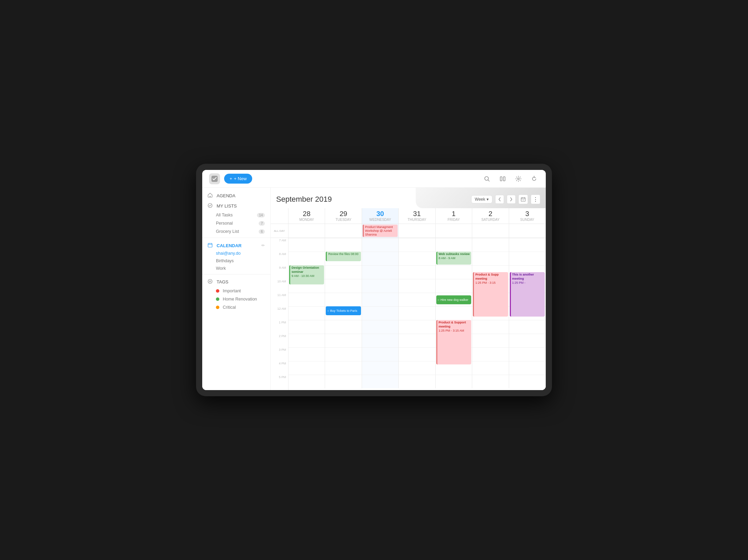 This screenshot has width=748, height=560. I want to click on time-2pm: 2 PM, so click(279, 341).